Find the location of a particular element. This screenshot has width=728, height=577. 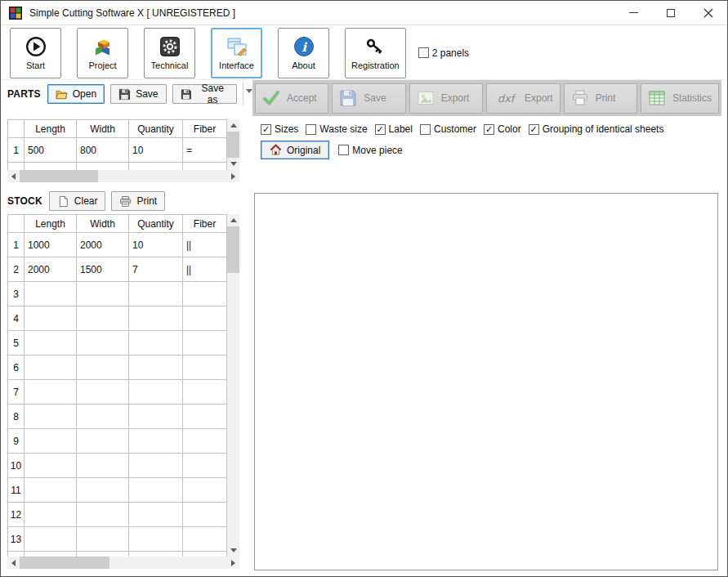

stock-row-number: 2 is located at coordinates (16, 270).